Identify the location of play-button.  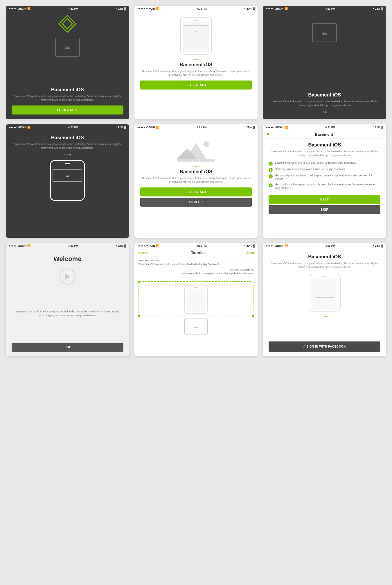
(67, 277).